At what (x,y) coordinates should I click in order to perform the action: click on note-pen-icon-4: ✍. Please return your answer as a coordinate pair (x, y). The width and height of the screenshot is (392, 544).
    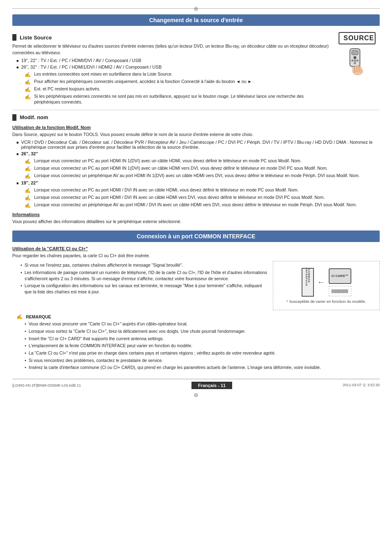
    Looking at the image, I should click on (28, 97).